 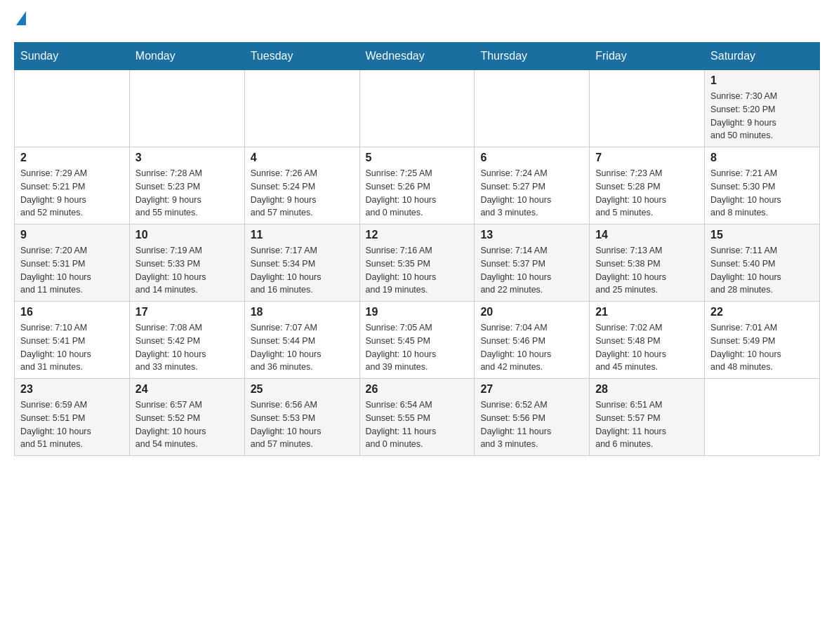 What do you see at coordinates (762, 340) in the screenshot?
I see `calendar-cell: 22Sunrise: 7:01 AMSunset: 5:49 PMDayligh…` at bounding box center [762, 340].